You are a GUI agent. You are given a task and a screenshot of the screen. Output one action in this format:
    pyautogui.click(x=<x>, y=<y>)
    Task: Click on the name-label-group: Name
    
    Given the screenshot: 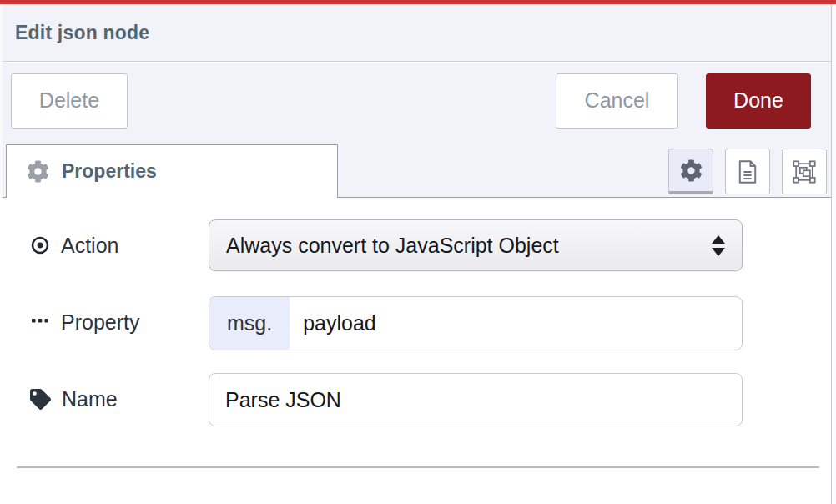 What is the action you would take?
    pyautogui.click(x=73, y=399)
    